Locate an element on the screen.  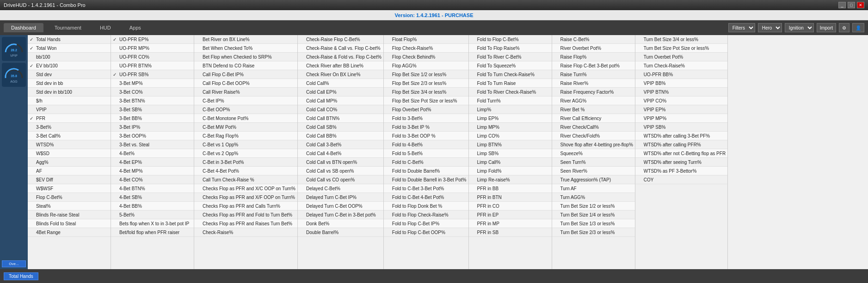
stat-row: bb/100 is located at coordinates (69, 57).